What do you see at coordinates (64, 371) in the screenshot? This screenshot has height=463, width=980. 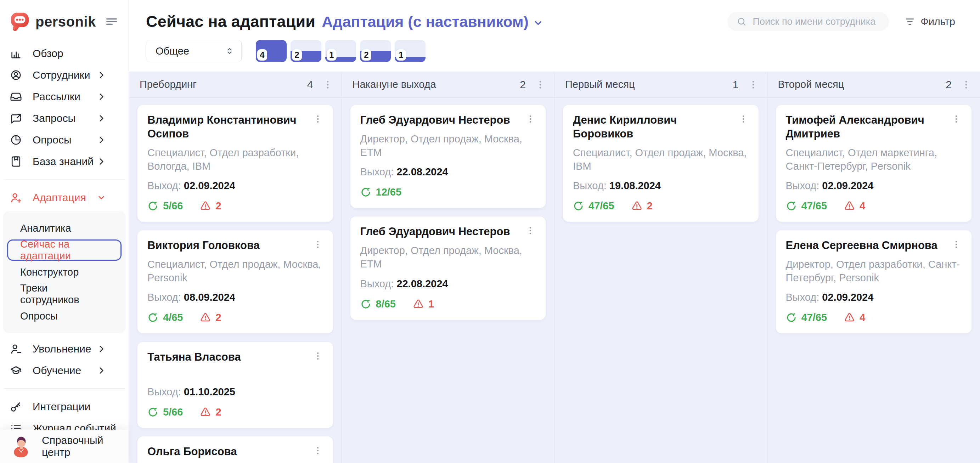 I see `sidebar-item-education: Обучение` at bounding box center [64, 371].